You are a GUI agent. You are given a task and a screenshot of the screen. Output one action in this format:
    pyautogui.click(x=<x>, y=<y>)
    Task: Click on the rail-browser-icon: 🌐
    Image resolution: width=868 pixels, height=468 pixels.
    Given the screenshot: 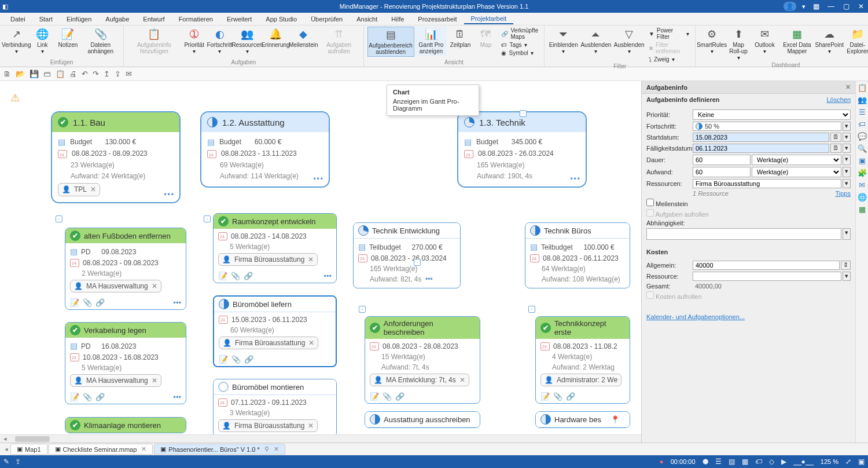 What is the action you would take?
    pyautogui.click(x=862, y=197)
    